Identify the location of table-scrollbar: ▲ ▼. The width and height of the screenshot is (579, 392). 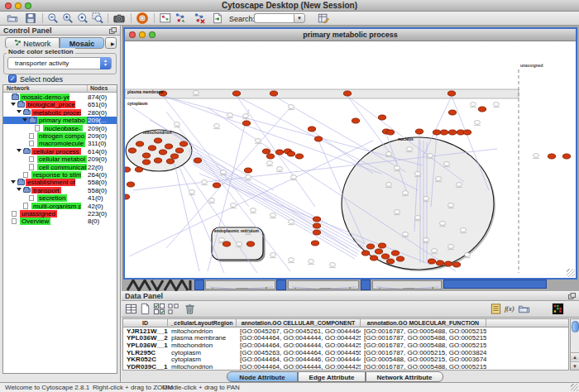
(574, 344).